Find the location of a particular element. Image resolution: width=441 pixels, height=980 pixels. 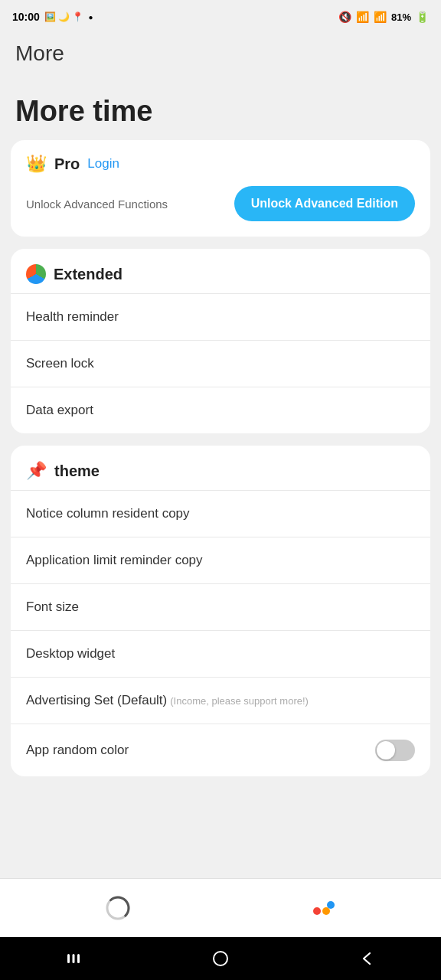

pro-body: Unlock Advanced Functions Unlock Advance… is located at coordinates (220, 209).